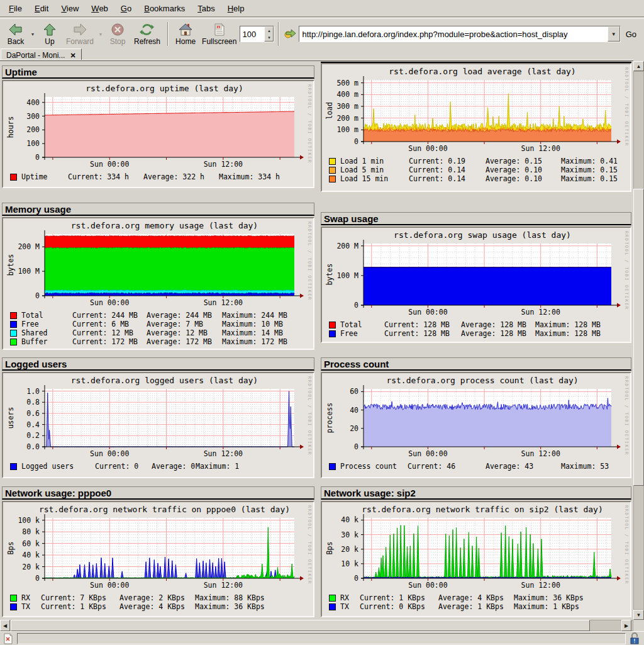  What do you see at coordinates (33, 34) in the screenshot?
I see `back-history-dropdown: ▼` at bounding box center [33, 34].